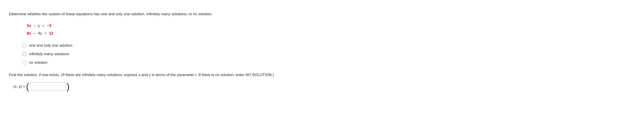 The width and height of the screenshot is (644, 114). What do you see at coordinates (49, 54) in the screenshot?
I see `option-infinitely-many-label: infinitely many solutions` at bounding box center [49, 54].